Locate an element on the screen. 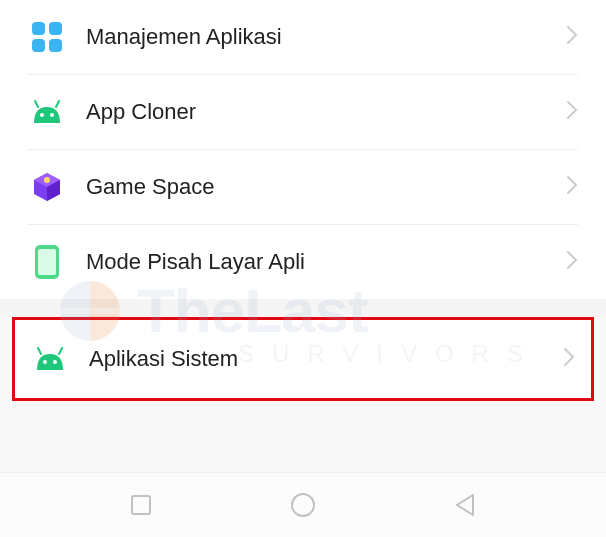 The height and width of the screenshot is (537, 606). item-label: Mode Pisah Layar Apli is located at coordinates (326, 262).